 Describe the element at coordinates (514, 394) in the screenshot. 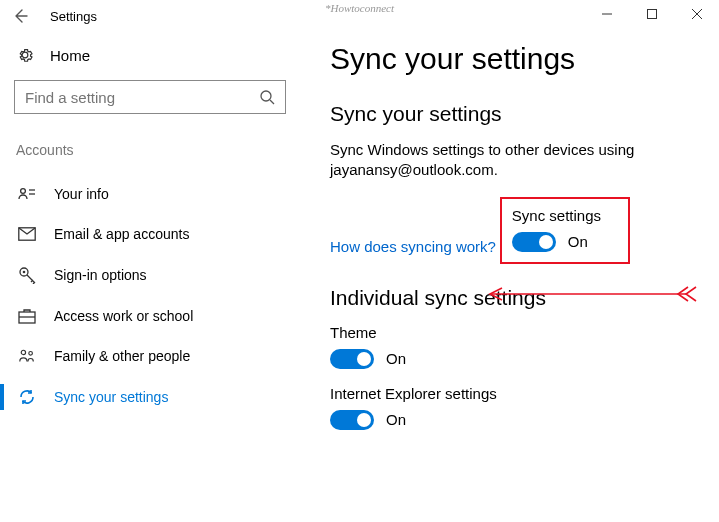

I see `ie-label: Internet Explorer settings` at that location.